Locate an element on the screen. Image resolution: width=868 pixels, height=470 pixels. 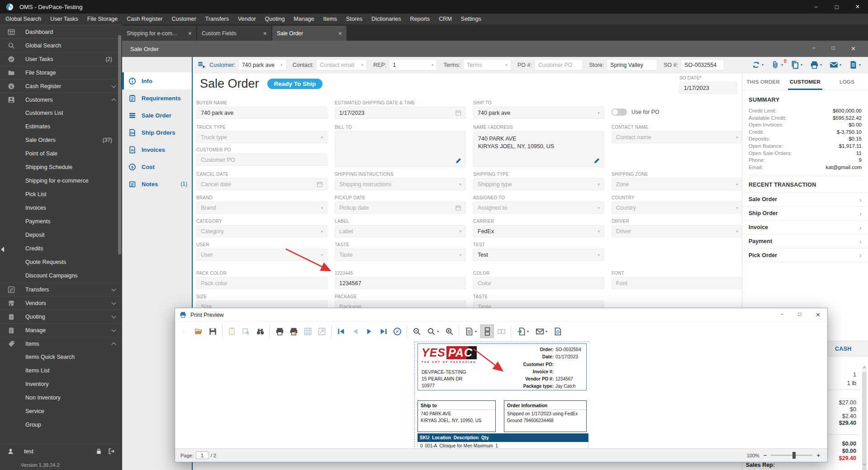
scroll-up-icon is located at coordinates (864, 367).